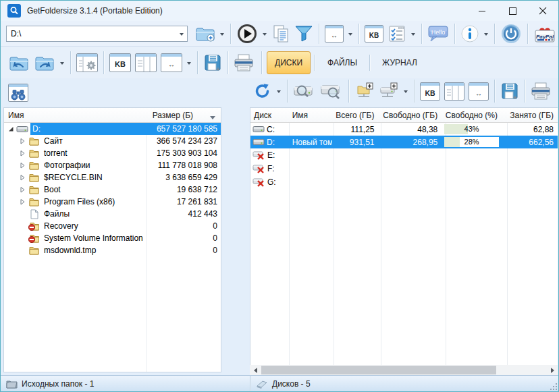  What do you see at coordinates (112, 226) in the screenshot?
I see `folder-row: Recovery0` at bounding box center [112, 226].